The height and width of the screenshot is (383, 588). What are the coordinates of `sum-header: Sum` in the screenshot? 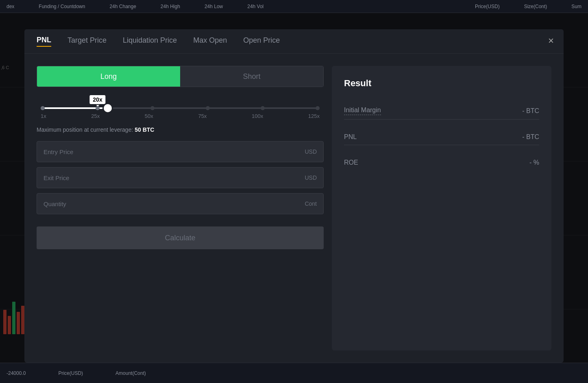 It's located at (577, 7).